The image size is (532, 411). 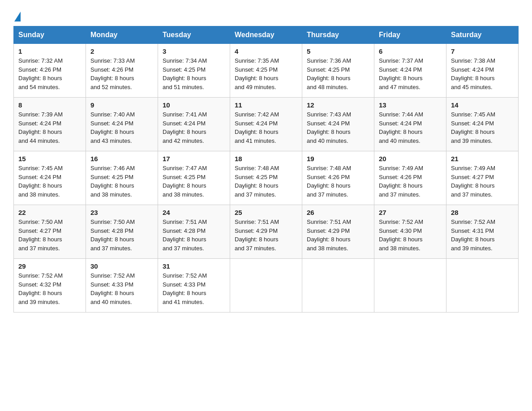 I want to click on day-number: 11, so click(x=266, y=105).